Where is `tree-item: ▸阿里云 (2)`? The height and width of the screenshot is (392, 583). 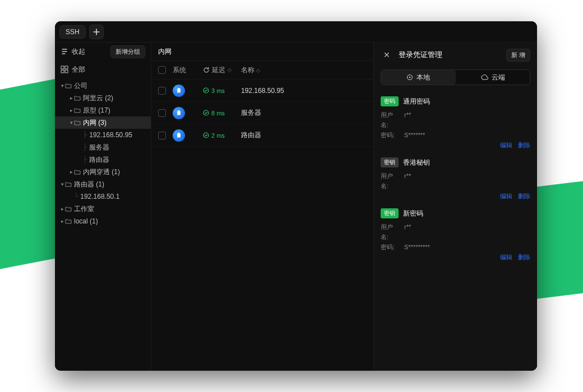 tree-item: ▸阿里云 (2) is located at coordinates (103, 98).